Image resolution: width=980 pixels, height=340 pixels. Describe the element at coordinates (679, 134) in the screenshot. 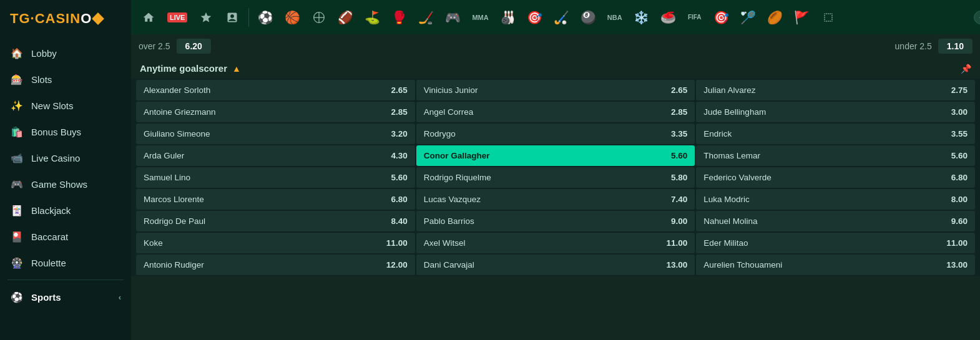

I see `odds-value: 3.35` at that location.